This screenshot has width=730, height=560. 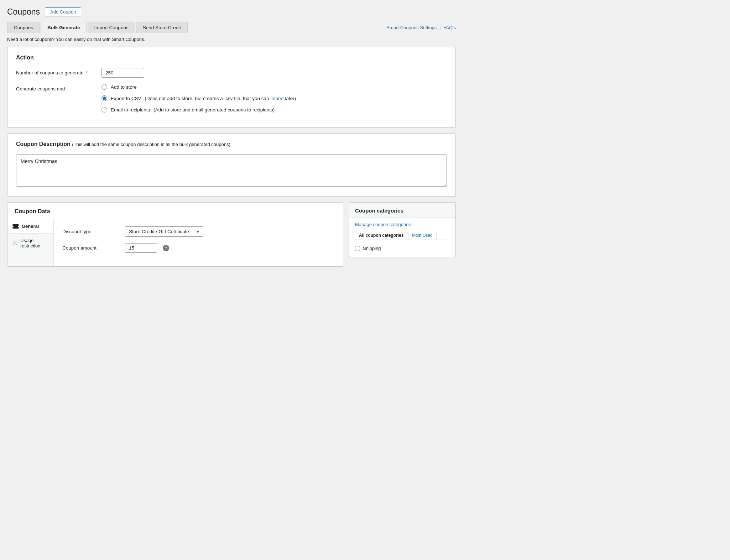 I want to click on coupon-amount-input, so click(x=141, y=248).